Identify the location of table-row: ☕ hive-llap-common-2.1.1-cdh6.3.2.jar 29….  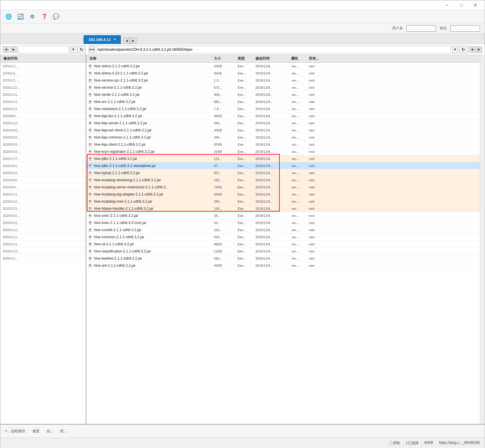
(283, 137).